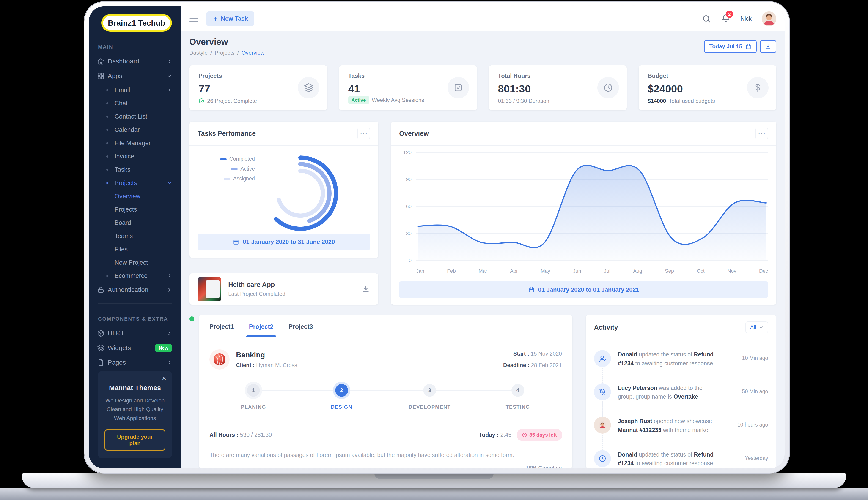  I want to click on activity-filter-dropdown: All, so click(757, 328).